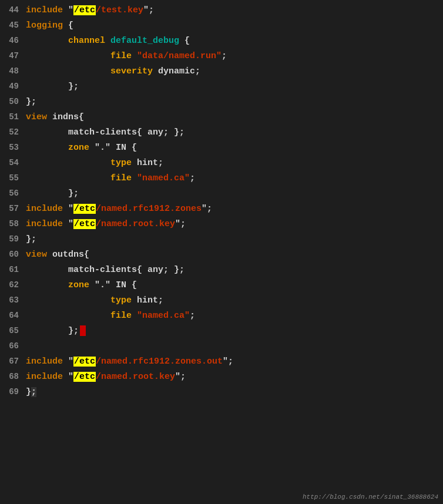  What do you see at coordinates (370, 497) in the screenshot?
I see `watermark: http://blog.csdn.net/sinat_36888624` at bounding box center [370, 497].